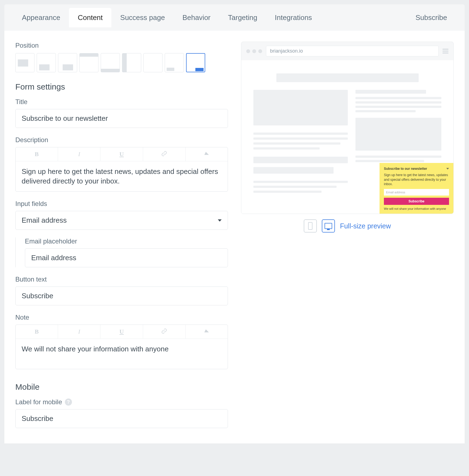 The height and width of the screenshot is (476, 469). Describe the element at coordinates (68, 63) in the screenshot. I see `position-option-bottom-center-block` at that location.